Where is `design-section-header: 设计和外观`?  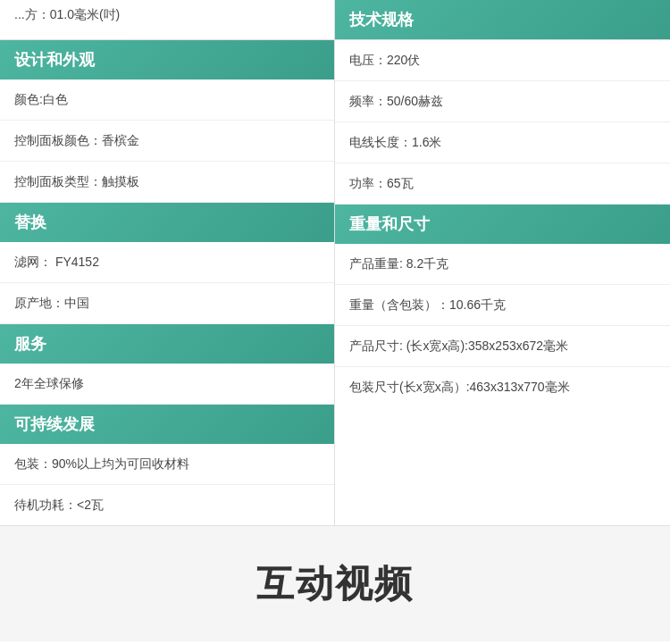 design-section-header: 设计和外观 is located at coordinates (167, 60).